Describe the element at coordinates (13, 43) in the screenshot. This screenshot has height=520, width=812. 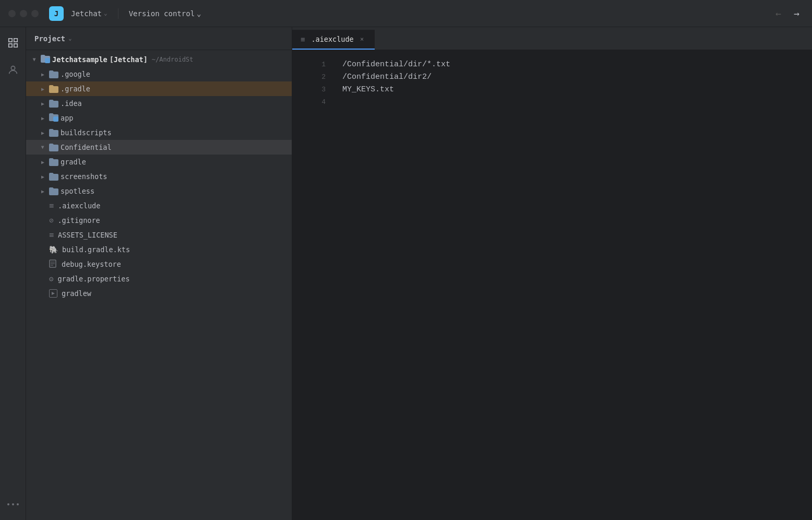
I see `activity-bar-files` at that location.